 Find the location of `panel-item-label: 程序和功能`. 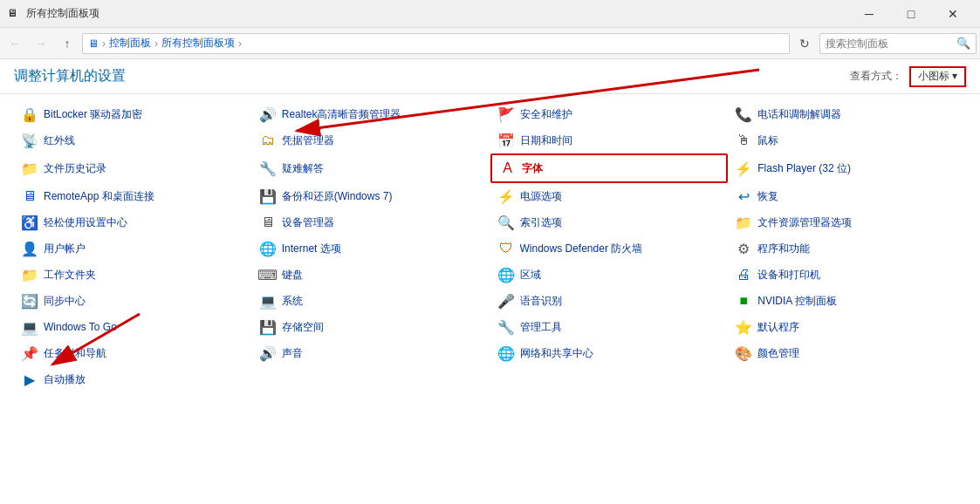

panel-item-label: 程序和功能 is located at coordinates (784, 249).